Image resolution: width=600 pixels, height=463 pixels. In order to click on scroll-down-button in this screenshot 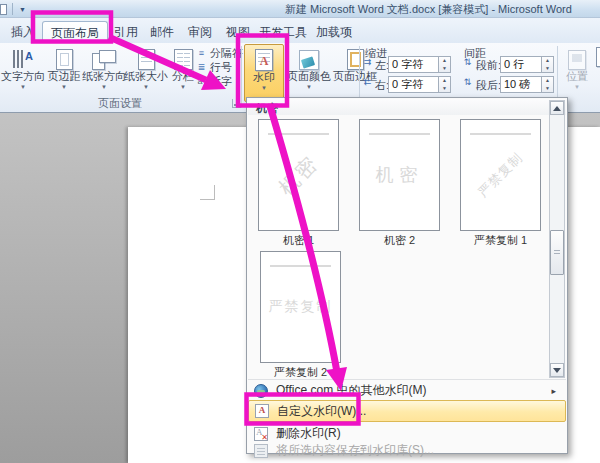, I will do `click(557, 370)`.